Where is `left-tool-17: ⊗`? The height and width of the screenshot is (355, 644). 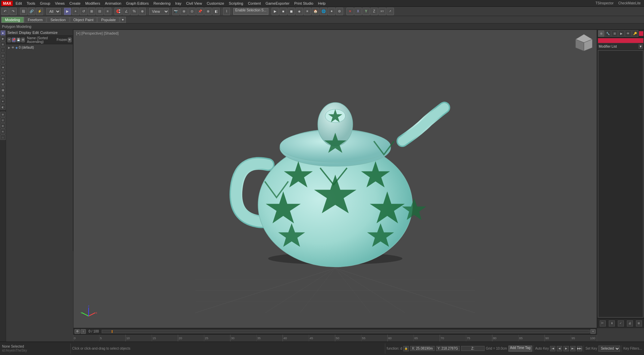
left-tool-17: ⊗ is located at coordinates (3, 126).